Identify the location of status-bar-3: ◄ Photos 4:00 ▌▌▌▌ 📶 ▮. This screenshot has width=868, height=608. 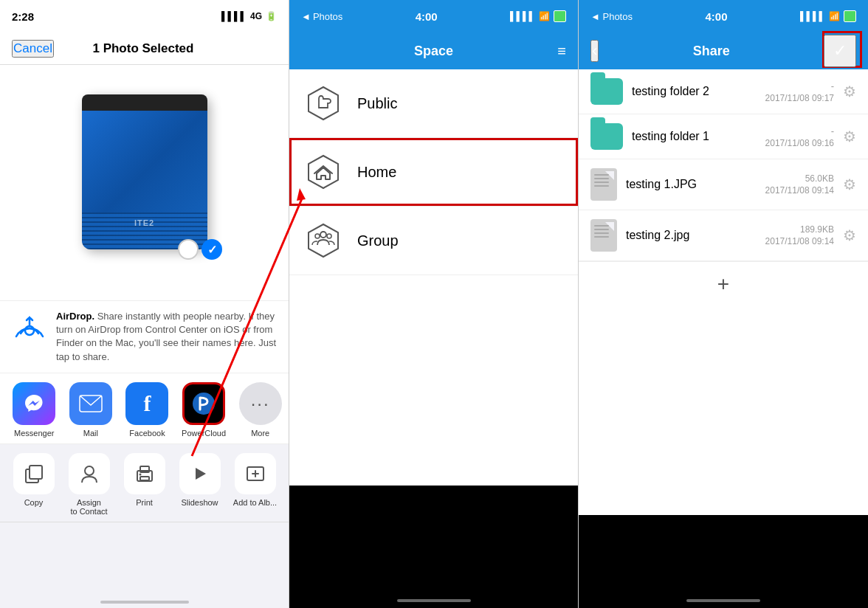
(723, 16).